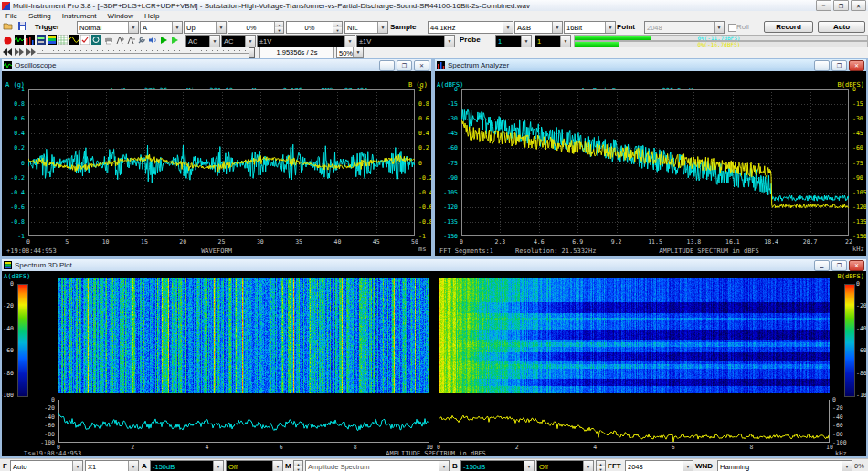 The width and height of the screenshot is (868, 471). Describe the element at coordinates (456, 89) in the screenshot. I see `tick-label: 0` at that location.